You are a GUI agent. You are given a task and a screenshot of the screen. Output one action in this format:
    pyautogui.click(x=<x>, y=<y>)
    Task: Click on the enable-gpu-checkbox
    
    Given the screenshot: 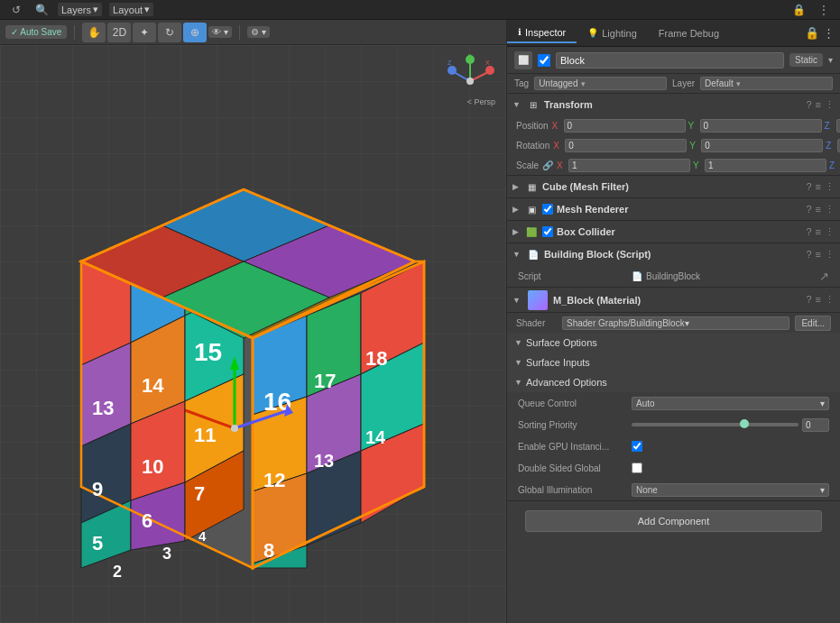 What is the action you would take?
    pyautogui.click(x=637, y=446)
    